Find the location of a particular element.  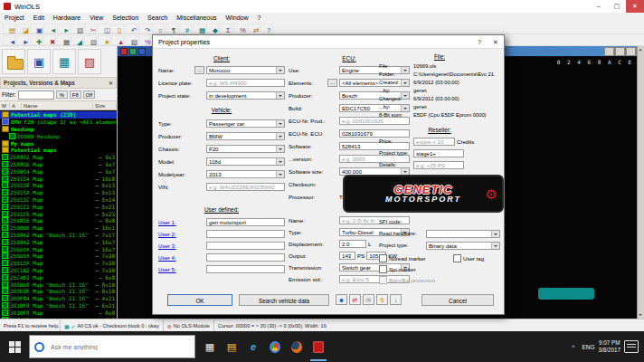

25C1B2 Map: 25C1B2 Map → 7x30 is located at coordinates (58, 271).